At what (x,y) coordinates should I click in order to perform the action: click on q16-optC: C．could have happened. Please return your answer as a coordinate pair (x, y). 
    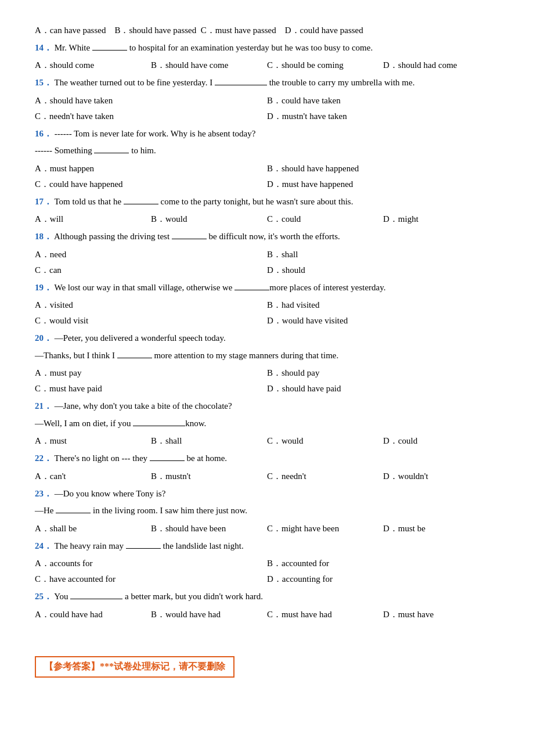
    Looking at the image, I should click on (151, 185).